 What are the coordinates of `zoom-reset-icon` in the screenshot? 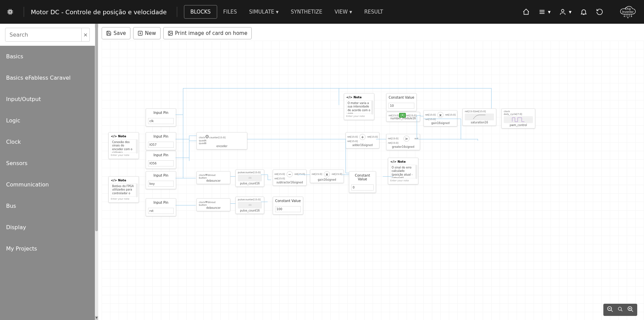 It's located at (620, 310).